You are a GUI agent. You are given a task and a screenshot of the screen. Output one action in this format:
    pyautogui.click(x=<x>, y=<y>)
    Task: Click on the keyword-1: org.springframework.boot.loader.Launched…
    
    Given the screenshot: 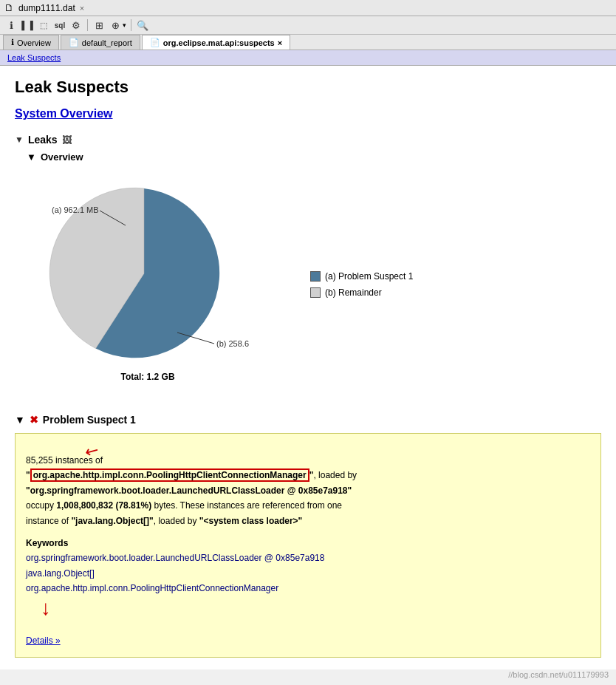 What is the action you would take?
    pyautogui.click(x=308, y=558)
    